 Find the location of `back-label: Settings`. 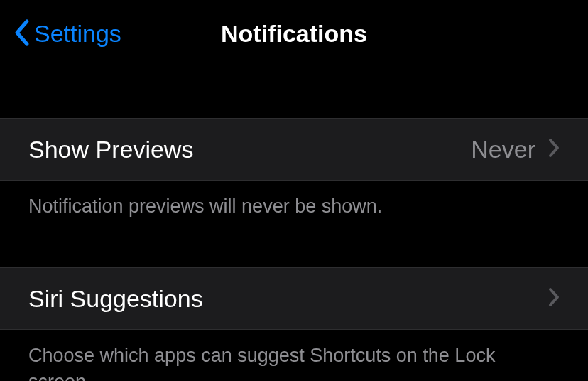

back-label: Settings is located at coordinates (78, 34).